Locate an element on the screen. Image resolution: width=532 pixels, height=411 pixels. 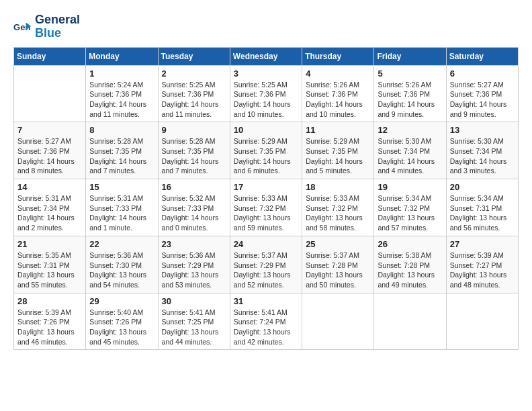
day-number: 4 is located at coordinates (338, 74).